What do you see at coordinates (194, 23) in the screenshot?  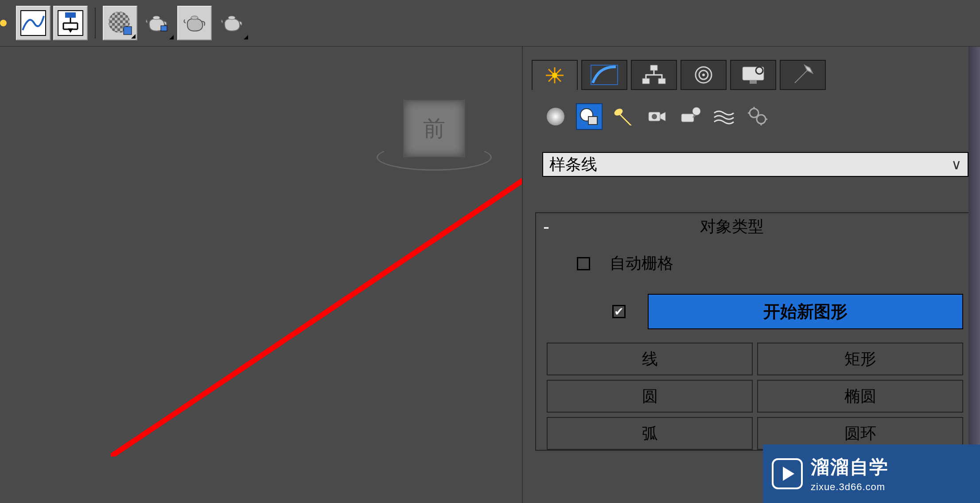 I see `teapot-2-icon` at bounding box center [194, 23].